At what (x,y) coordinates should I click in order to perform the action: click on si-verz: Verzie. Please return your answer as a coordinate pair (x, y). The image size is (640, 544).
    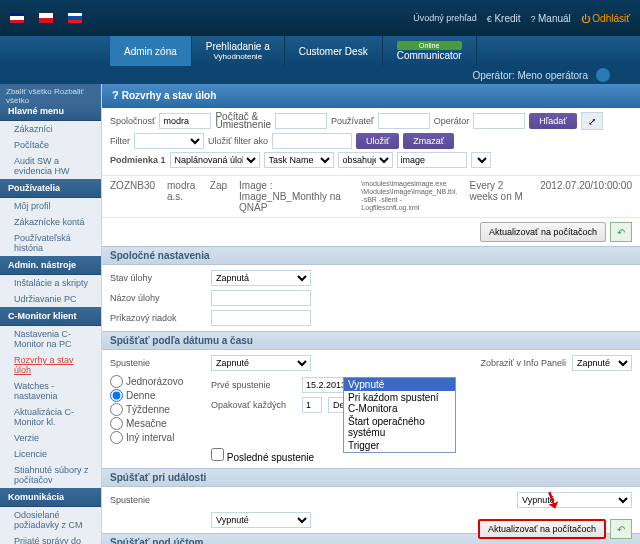
    Looking at the image, I should click on (50, 438).